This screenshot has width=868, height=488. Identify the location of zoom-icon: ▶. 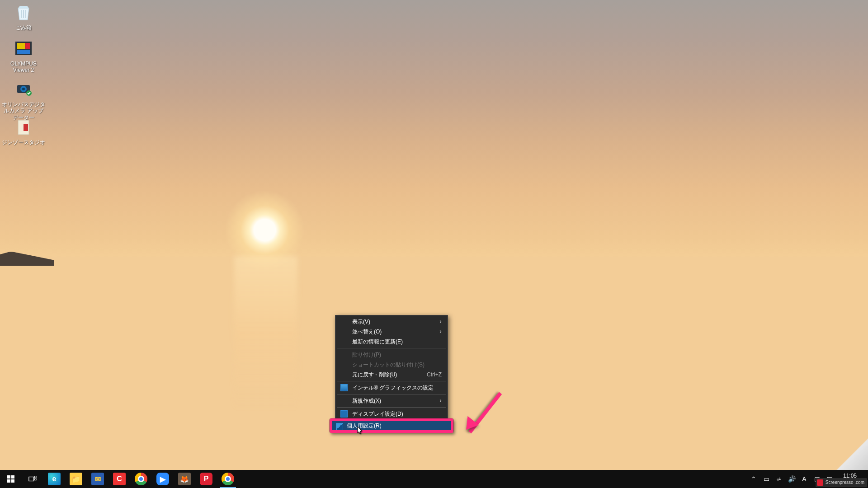
(163, 479).